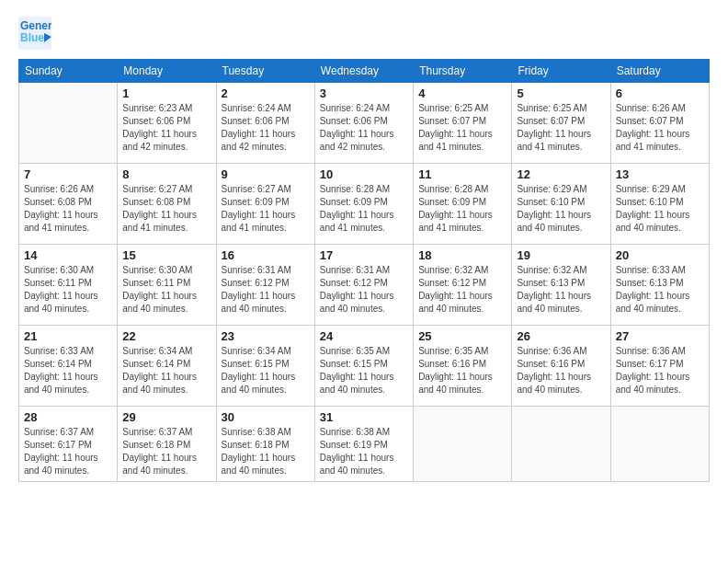 Image resolution: width=728 pixels, height=563 pixels. Describe the element at coordinates (167, 72) in the screenshot. I see `weekday-monday: Monday` at that location.